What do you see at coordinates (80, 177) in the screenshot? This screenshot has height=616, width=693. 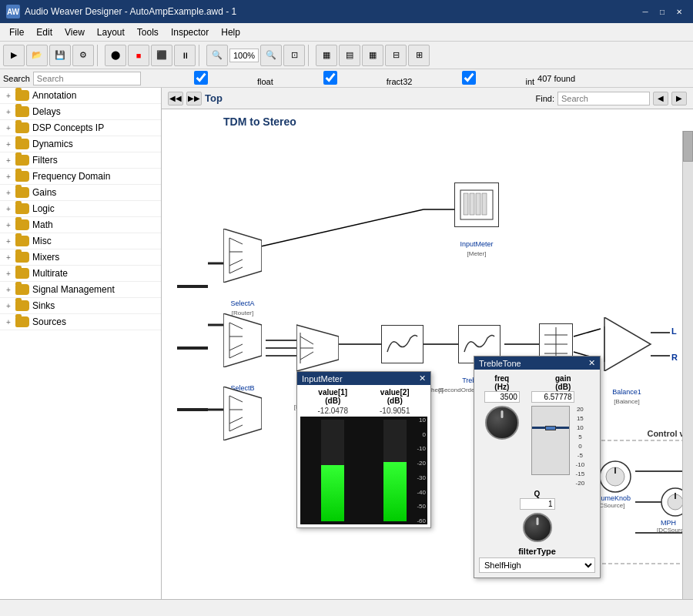 I see `tree-item-freq-domain: + Frequency Domain` at bounding box center [80, 177].